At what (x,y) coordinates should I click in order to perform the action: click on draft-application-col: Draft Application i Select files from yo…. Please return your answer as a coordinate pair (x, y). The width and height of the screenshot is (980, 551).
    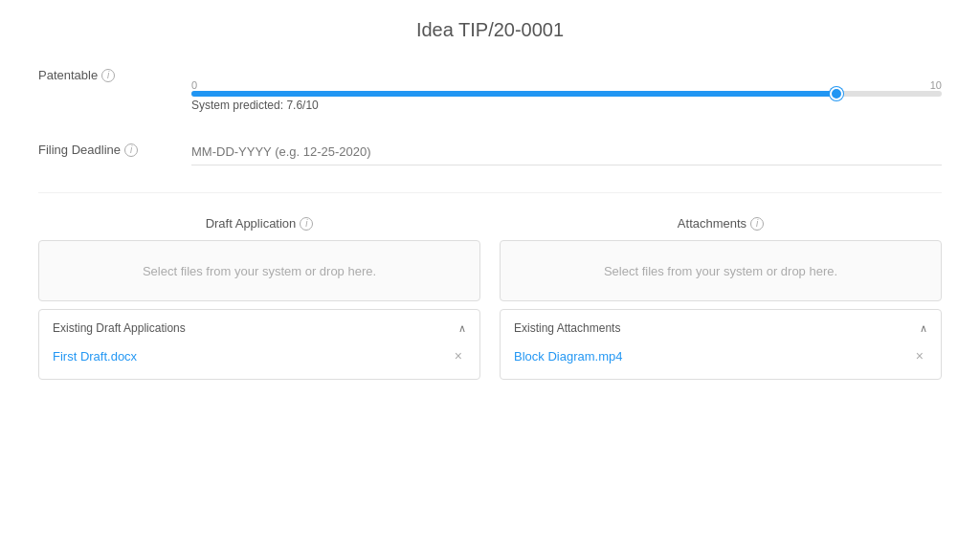
    Looking at the image, I should click on (259, 298).